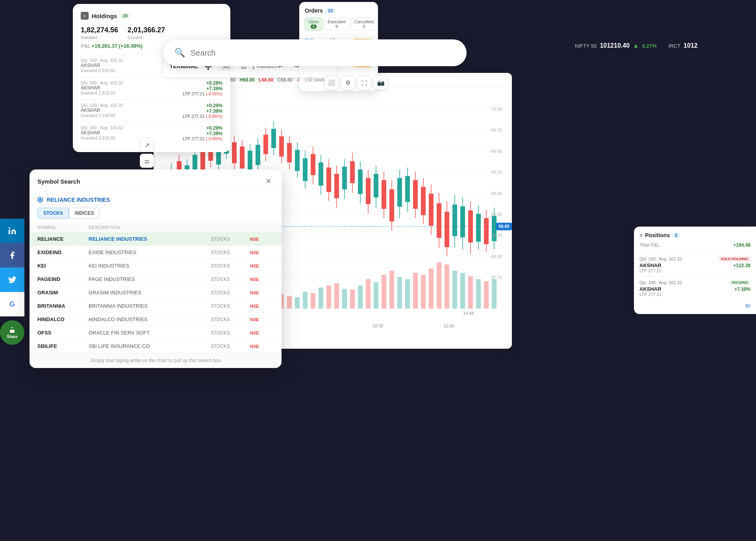  What do you see at coordinates (150, 333) in the screenshot?
I see `row-description: ORACLE FIN SERV SOFT.` at bounding box center [150, 333].